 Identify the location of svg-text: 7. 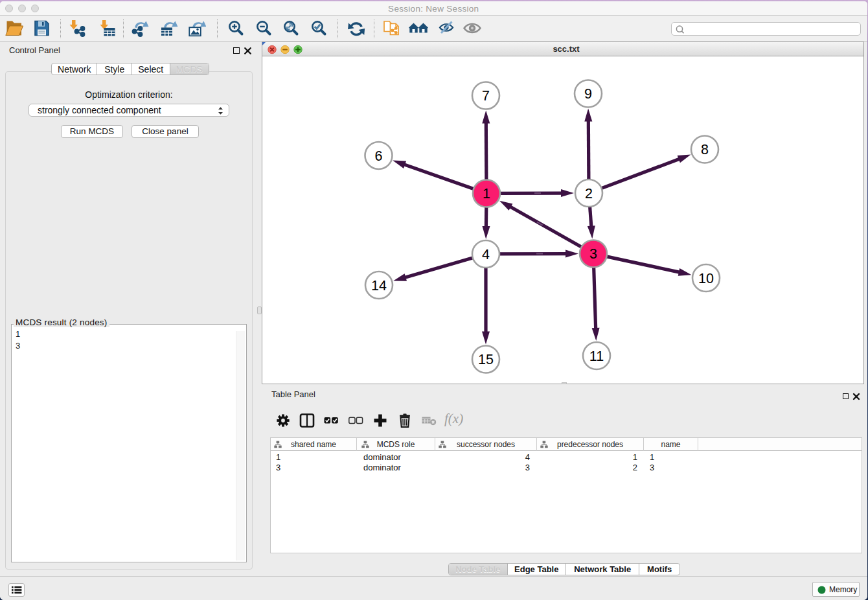
(486, 96).